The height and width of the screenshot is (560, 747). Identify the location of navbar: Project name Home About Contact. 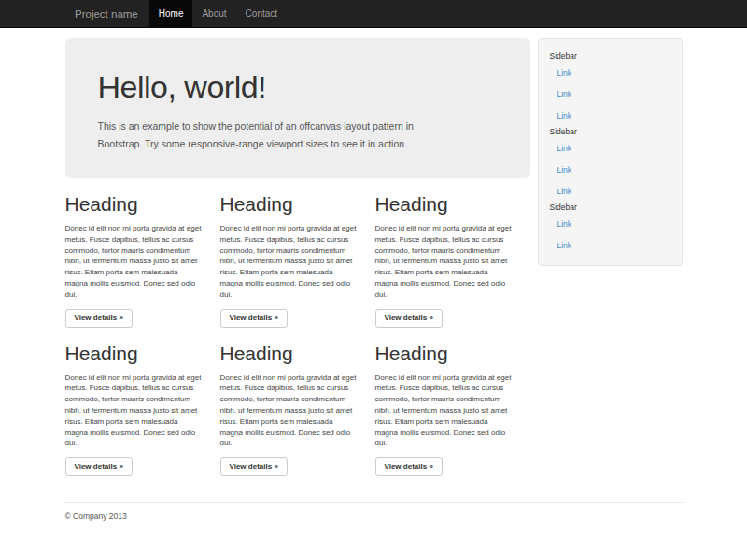
(374, 14).